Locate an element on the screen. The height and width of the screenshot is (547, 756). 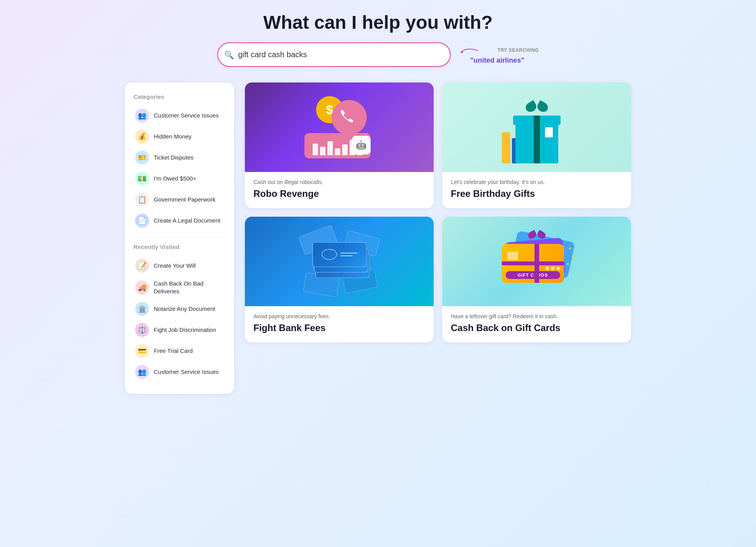
sidebar-item-owed-money: 💵 I'm Owed $500+ is located at coordinates (179, 179).